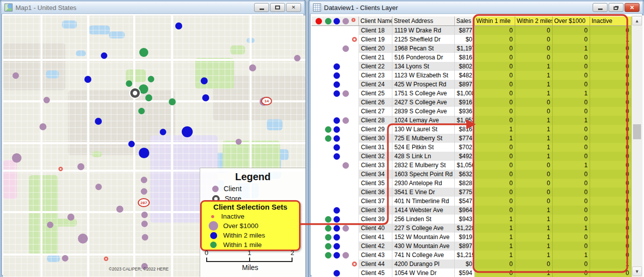 This screenshot has height=277, width=644. I want to click on table-row: Client 363541 E Vine Dr$7750000, so click(471, 192).